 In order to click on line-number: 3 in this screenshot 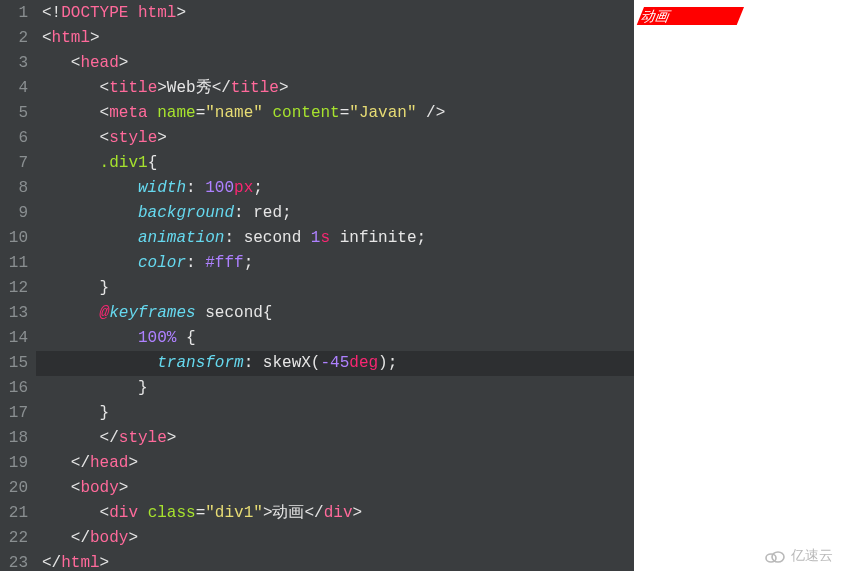, I will do `click(18, 64)`.